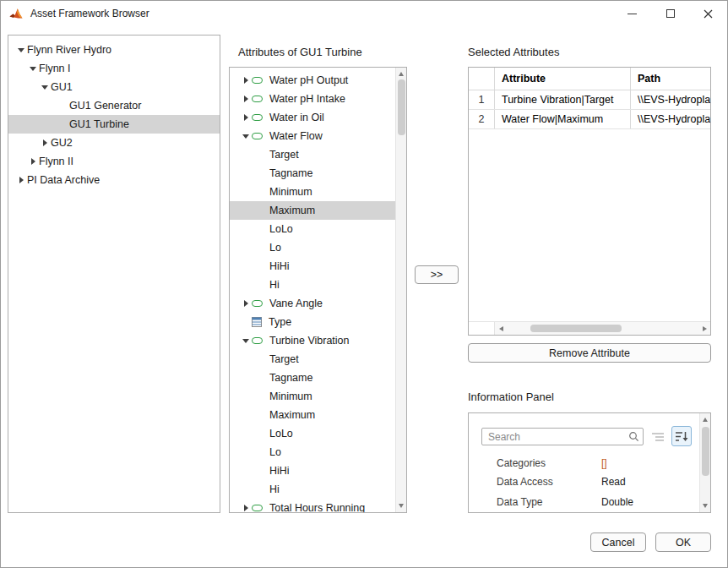 Image resolution: width=728 pixels, height=568 pixels. I want to click on attribute-item: Turbine Vibration, so click(312, 341).